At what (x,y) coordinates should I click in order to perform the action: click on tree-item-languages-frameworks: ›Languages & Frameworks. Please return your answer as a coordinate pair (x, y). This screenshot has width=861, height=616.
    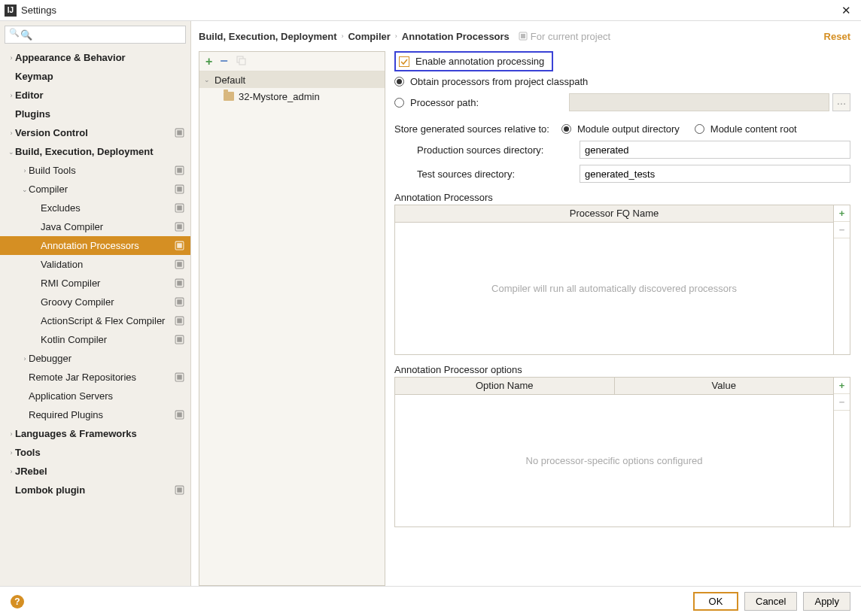
    Looking at the image, I should click on (95, 433).